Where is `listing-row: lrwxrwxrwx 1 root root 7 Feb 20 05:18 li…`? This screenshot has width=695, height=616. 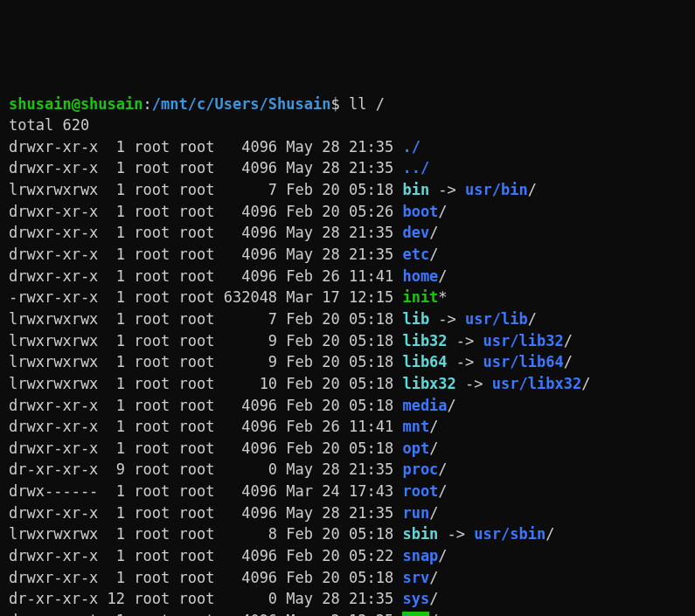
listing-row: lrwxrwxrwx 1 root root 7 Feb 20 05:18 li… is located at coordinates (348, 320).